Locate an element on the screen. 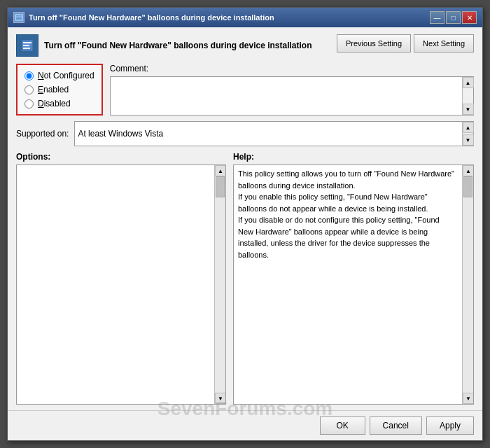 This screenshot has height=448, width=490. top-section: Turn off "Found New Hardware" balloons d… is located at coordinates (245, 46).